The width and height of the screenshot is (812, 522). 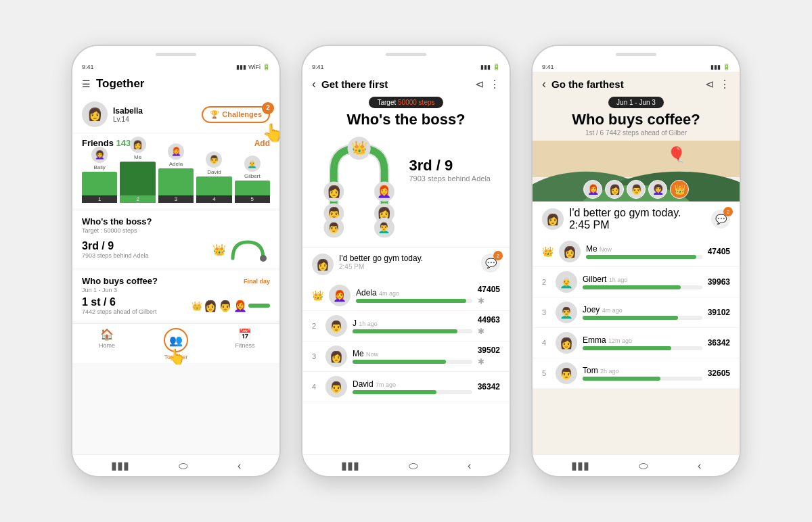 What do you see at coordinates (406, 67) in the screenshot?
I see `phone2-status-bar: 9:41 ▮▮▮🔋` at bounding box center [406, 67].